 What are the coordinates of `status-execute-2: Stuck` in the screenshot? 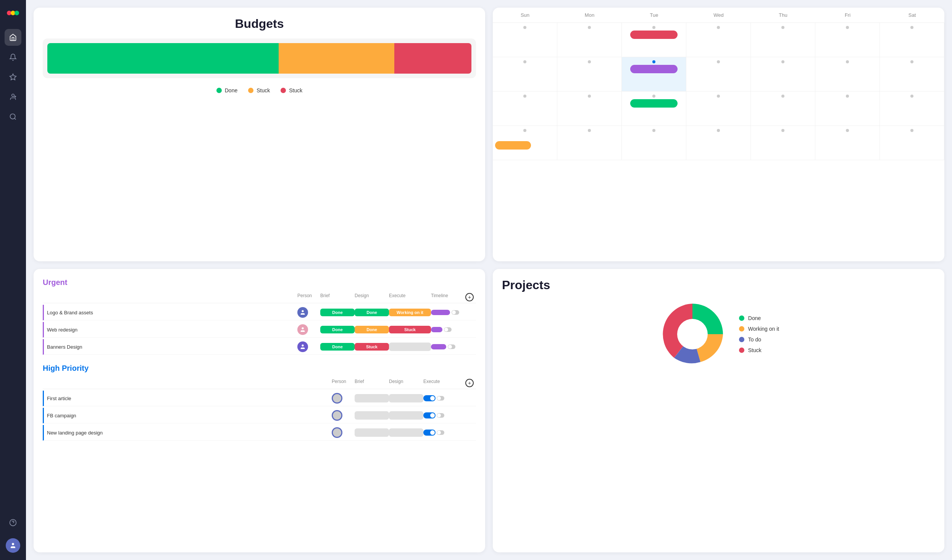 It's located at (410, 330).